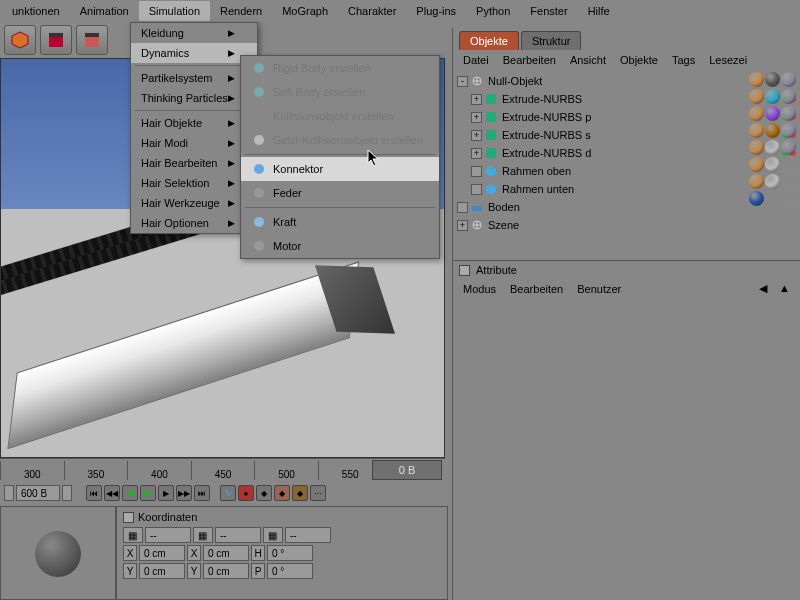 This screenshot has width=800, height=600. Describe the element at coordinates (599, 289) in the screenshot. I see `attr-menu-benutzer: Benutzer` at that location.